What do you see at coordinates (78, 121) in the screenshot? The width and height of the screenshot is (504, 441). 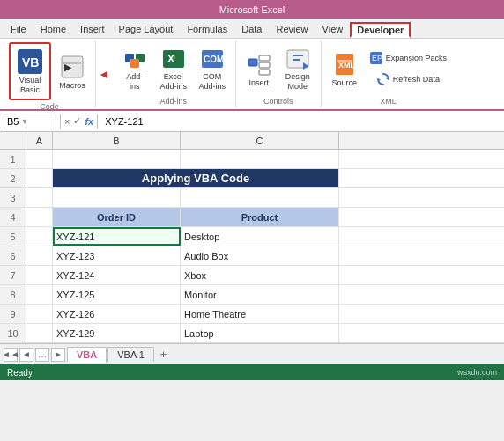 I see `formula-confirm-icon: ✓` at bounding box center [78, 121].